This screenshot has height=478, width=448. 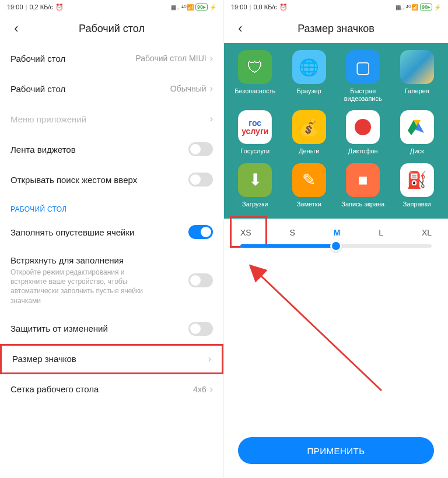 I want to click on app-notes: ✎Заметки, so click(x=309, y=185).